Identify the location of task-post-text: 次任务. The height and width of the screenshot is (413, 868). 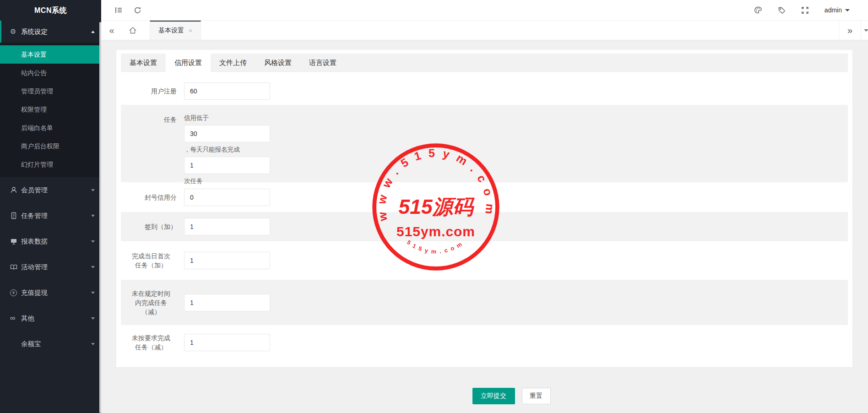
(227, 181).